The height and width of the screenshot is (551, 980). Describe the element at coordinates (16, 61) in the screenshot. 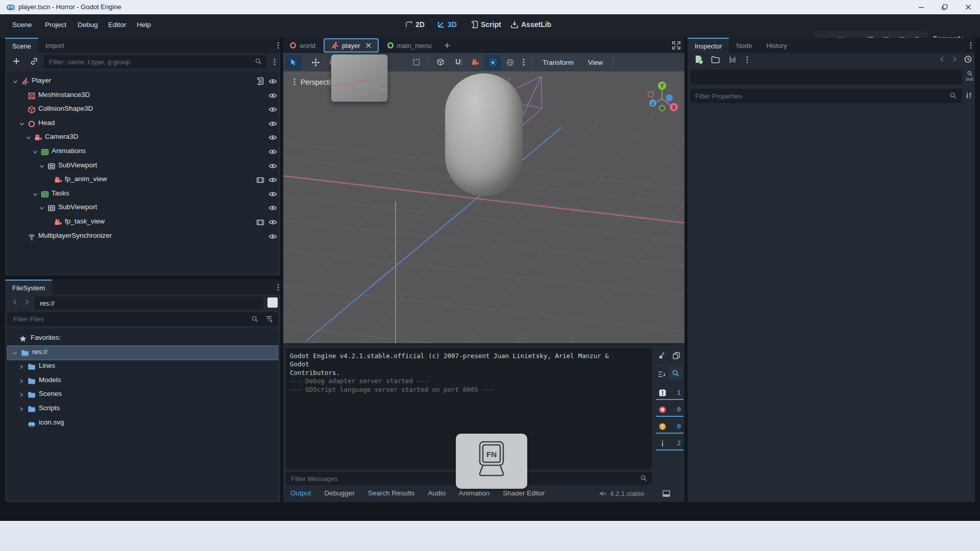

I see `add-node-button` at that location.